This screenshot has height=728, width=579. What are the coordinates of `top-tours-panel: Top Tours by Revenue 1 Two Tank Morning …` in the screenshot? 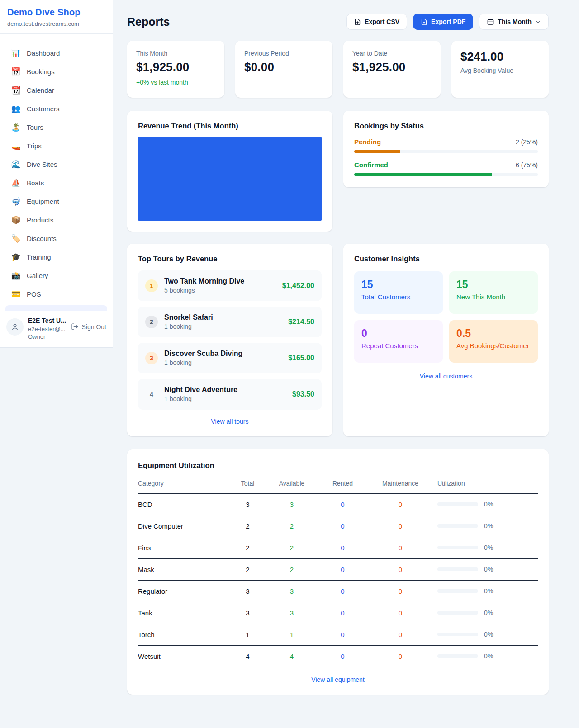 It's located at (230, 340).